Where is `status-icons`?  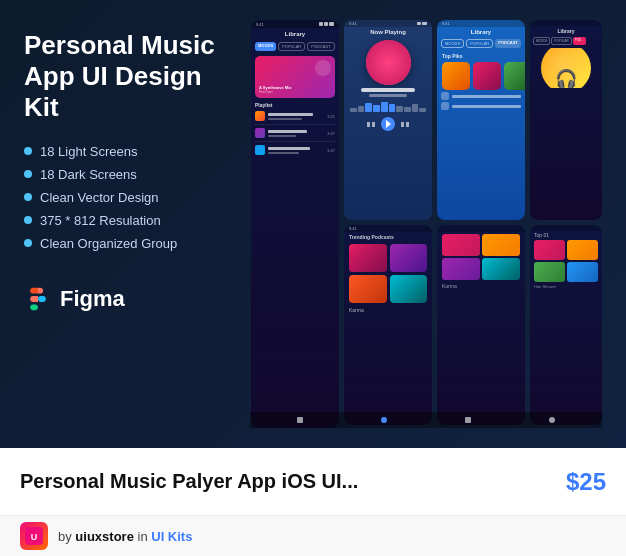 status-icons is located at coordinates (326, 24).